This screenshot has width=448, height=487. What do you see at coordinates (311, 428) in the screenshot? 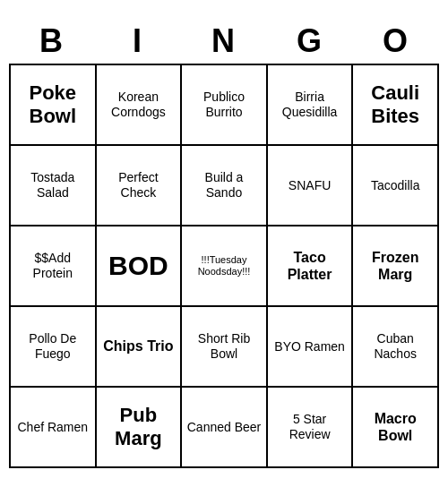
I see `bingo-cell-23: 5 Star Review` at bounding box center [311, 428].